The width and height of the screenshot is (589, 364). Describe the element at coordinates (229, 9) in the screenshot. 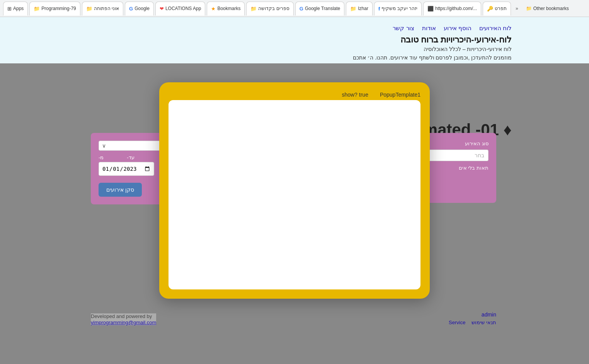

I see `tab-bookmarks-label: Bookmarks` at that location.